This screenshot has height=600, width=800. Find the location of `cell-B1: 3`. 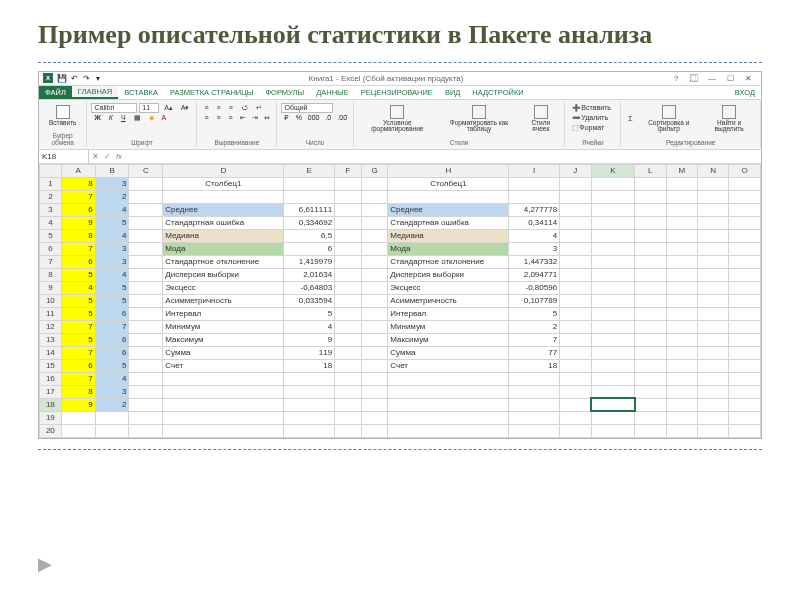

cell-B1: 3 is located at coordinates (112, 184).